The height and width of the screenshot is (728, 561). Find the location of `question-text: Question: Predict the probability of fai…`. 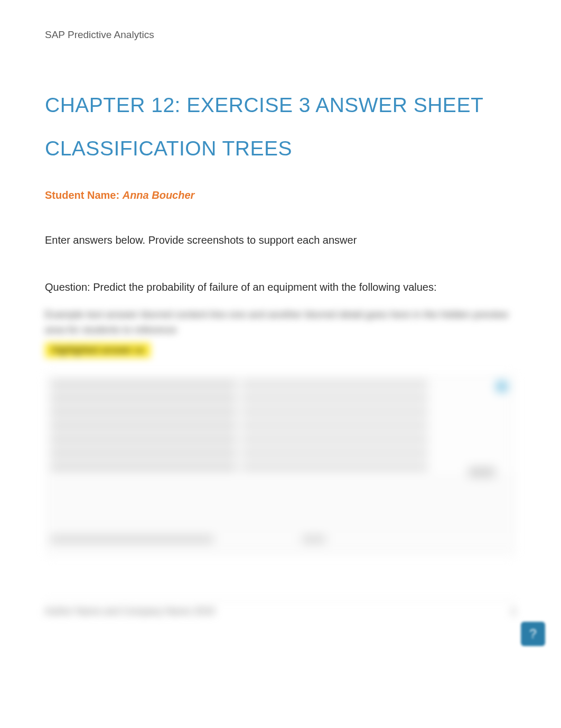

question-text: Question: Predict the probability of fai… is located at coordinates (280, 288).